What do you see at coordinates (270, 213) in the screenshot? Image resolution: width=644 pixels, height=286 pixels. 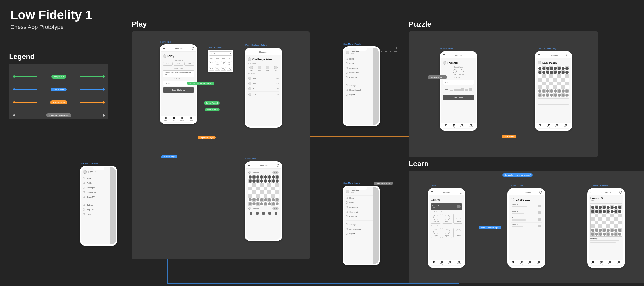 I see `back-icon` at bounding box center [270, 213].